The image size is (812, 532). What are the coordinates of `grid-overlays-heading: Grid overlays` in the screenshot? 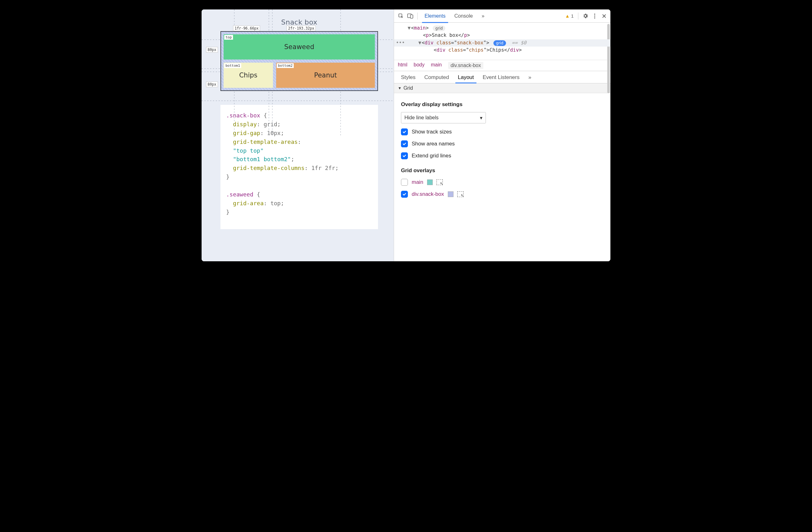 It's located at (502, 171).